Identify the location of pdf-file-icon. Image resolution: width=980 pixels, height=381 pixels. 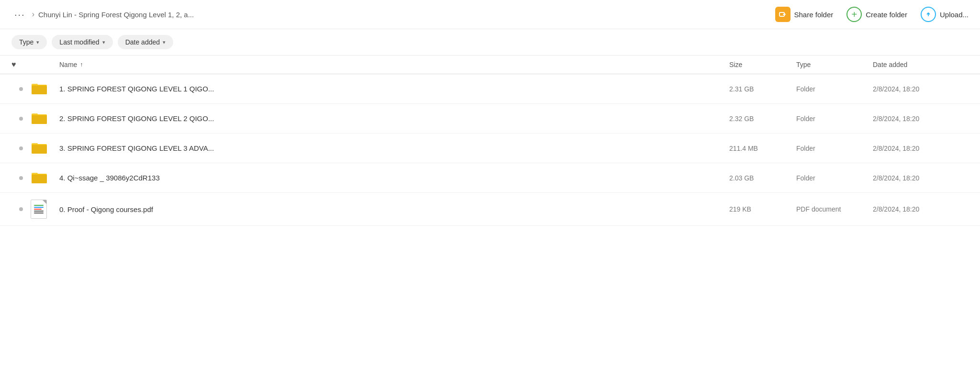
(39, 209).